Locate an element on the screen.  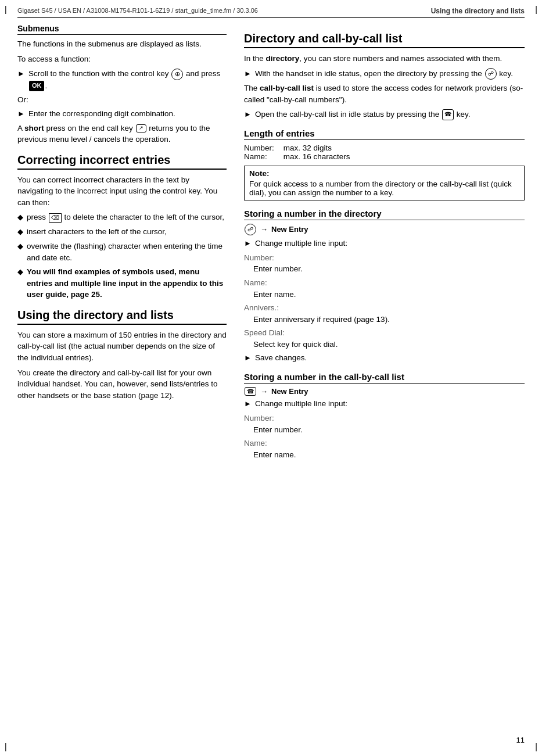
correcting-bullet4-text: You will find examples of symbols used, … is located at coordinates (127, 284).